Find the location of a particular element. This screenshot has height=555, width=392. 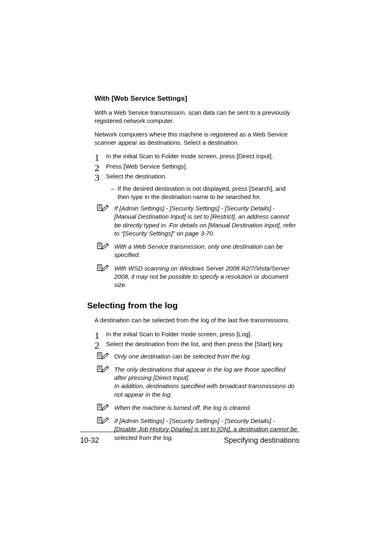

step-item: 3Select the destination. is located at coordinates (196, 177).